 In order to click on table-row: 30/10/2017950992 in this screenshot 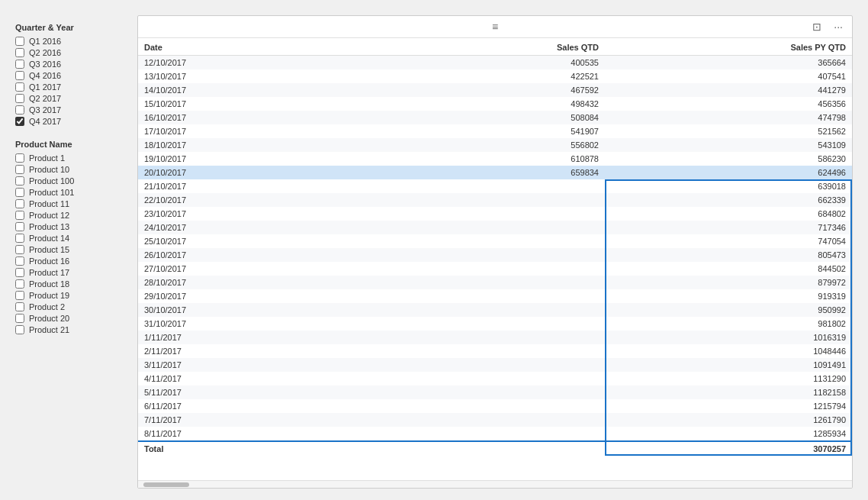, I will do `click(495, 310)`.